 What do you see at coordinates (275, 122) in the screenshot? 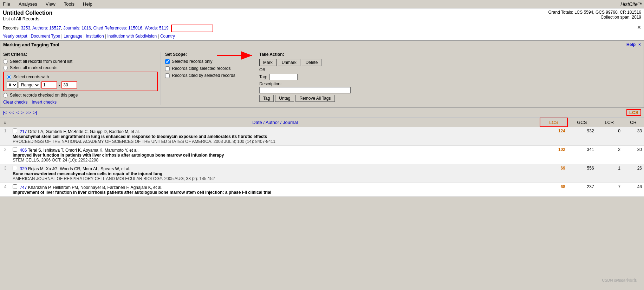
I see `col-date-author: Date / Author / Journal` at bounding box center [275, 122].